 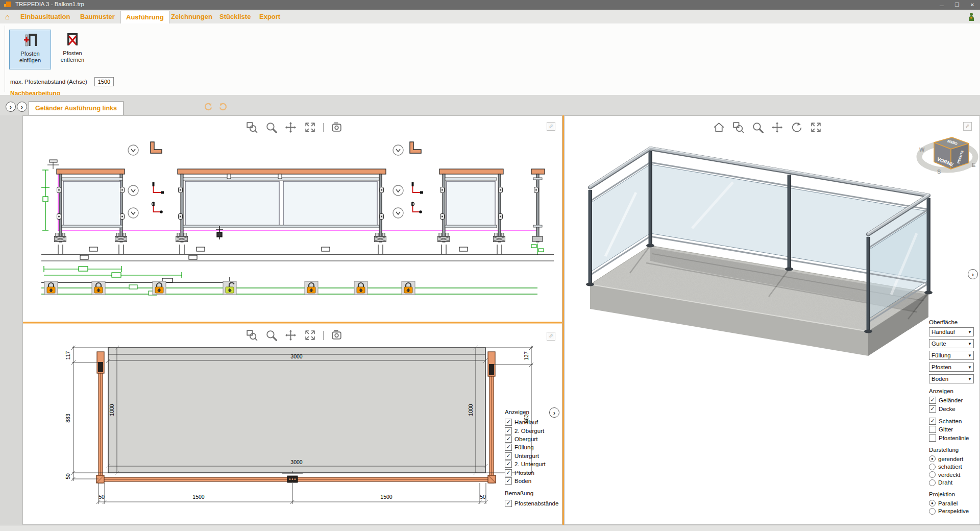 I want to click on surface-boden-dropdown: Boden, so click(x=951, y=379).